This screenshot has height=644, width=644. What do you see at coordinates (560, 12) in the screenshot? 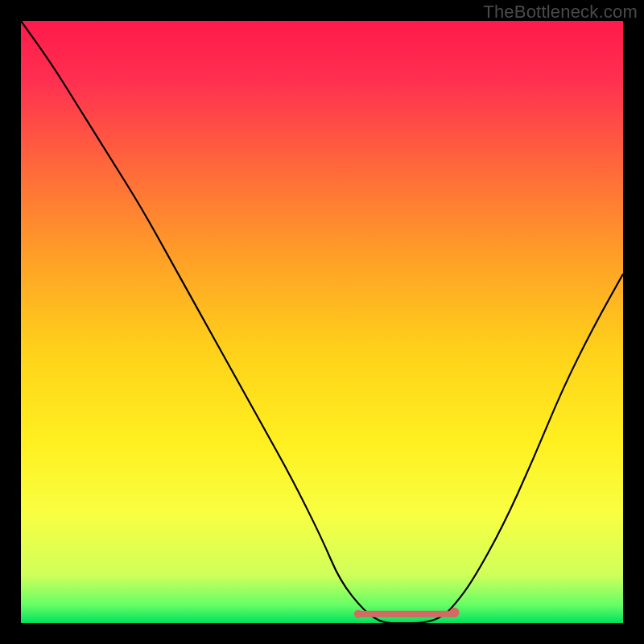
I see `watermark-text: TheBottleneck.com` at bounding box center [560, 12].